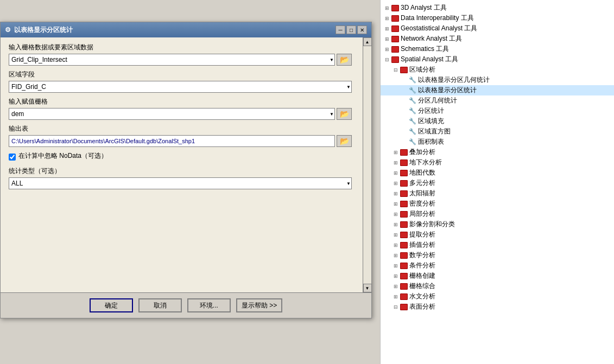  Describe the element at coordinates (497, 276) in the screenshot. I see `tree-item-raster-create: ⊞栅格创建` at that location.